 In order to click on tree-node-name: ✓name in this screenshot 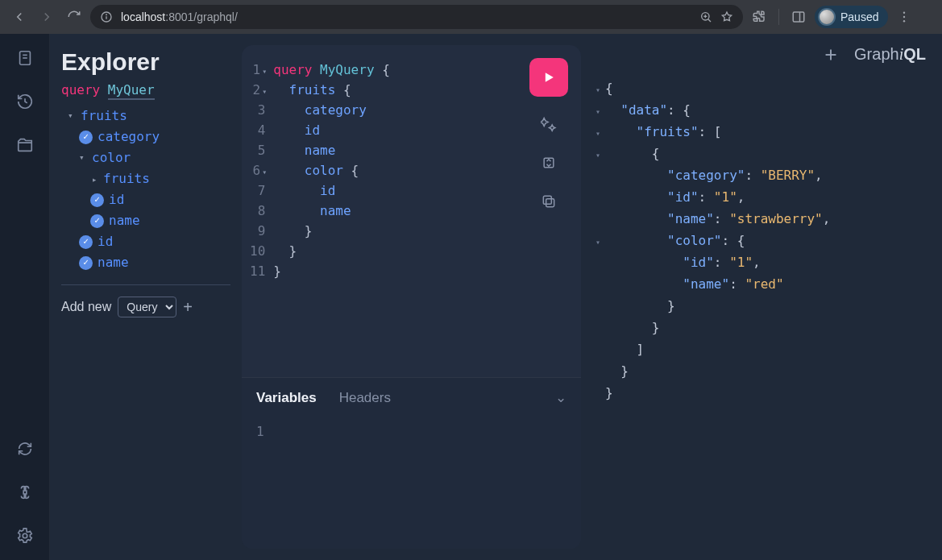, I will do `click(146, 263)`.